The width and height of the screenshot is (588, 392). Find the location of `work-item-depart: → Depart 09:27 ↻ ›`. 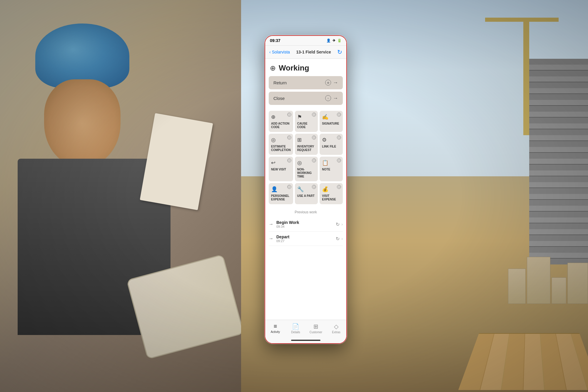

work-item-depart: → Depart 09:27 ↻ › is located at coordinates (306, 239).